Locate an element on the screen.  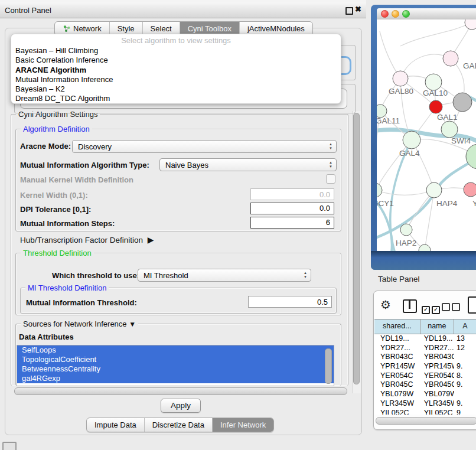
dropdown-placeholder: Select algorithm to view settings is located at coordinates (176, 41).